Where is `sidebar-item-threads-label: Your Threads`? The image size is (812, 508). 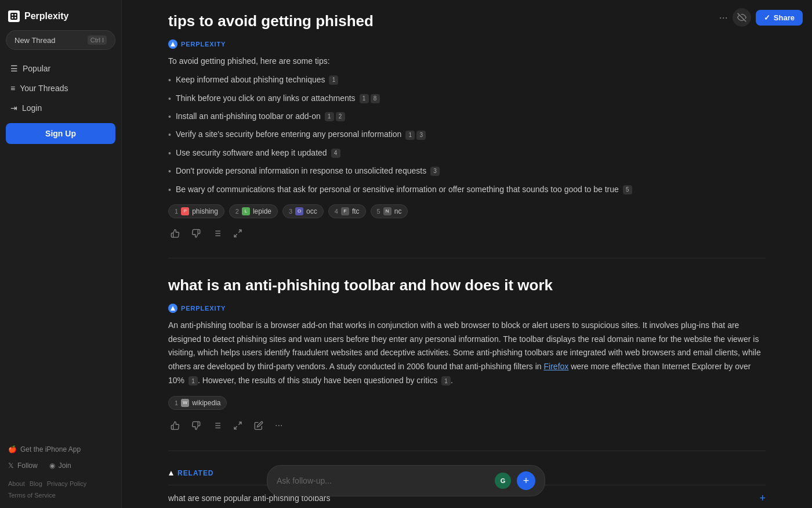
sidebar-item-threads-label: Your Threads is located at coordinates (44, 88).